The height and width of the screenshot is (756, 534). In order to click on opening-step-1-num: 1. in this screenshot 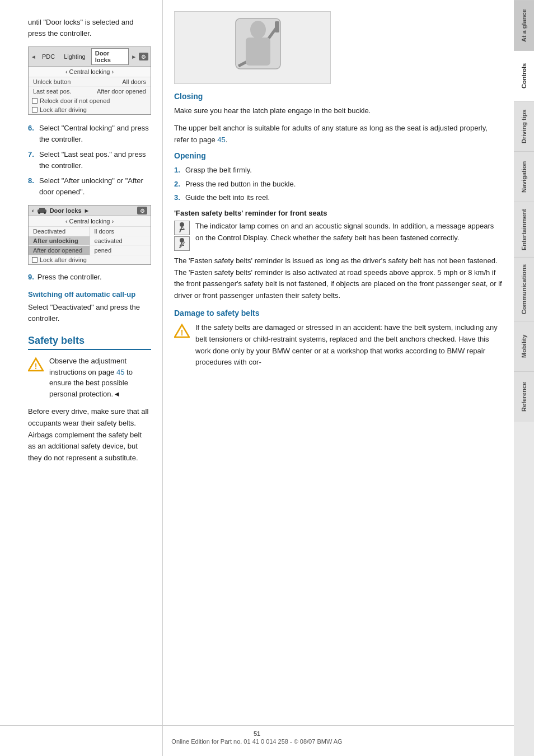, I will do `click(178, 170)`.